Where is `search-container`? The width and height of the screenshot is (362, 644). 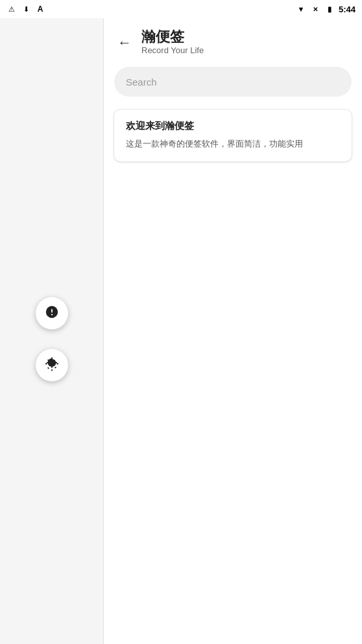 search-container is located at coordinates (233, 80).